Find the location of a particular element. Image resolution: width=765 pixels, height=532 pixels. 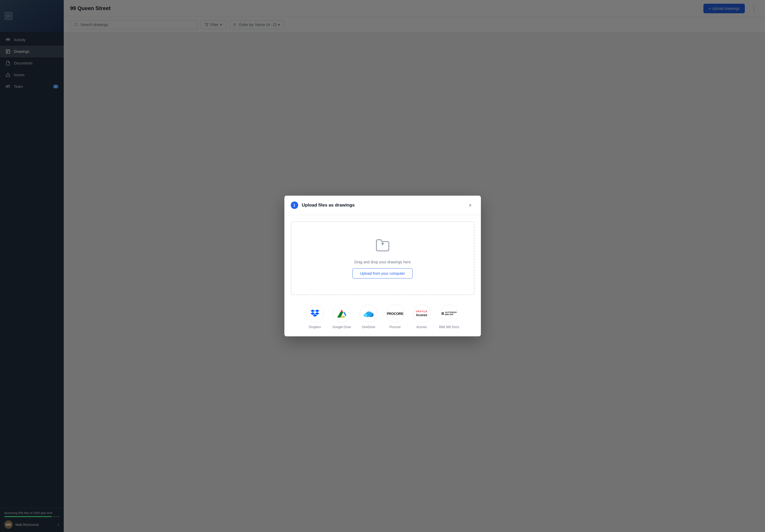

drop-zone: Drag and drop your drawings here Upload … is located at coordinates (382, 258).